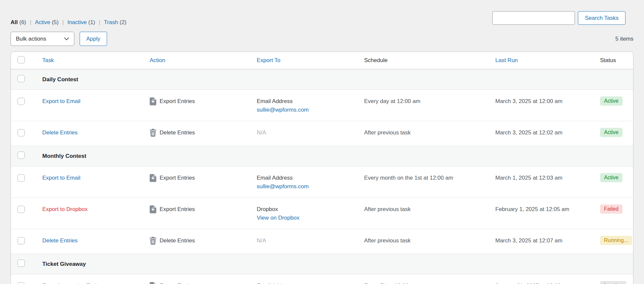  What do you see at coordinates (115, 22) in the screenshot?
I see `filter-trash: Trash (2)` at bounding box center [115, 22].